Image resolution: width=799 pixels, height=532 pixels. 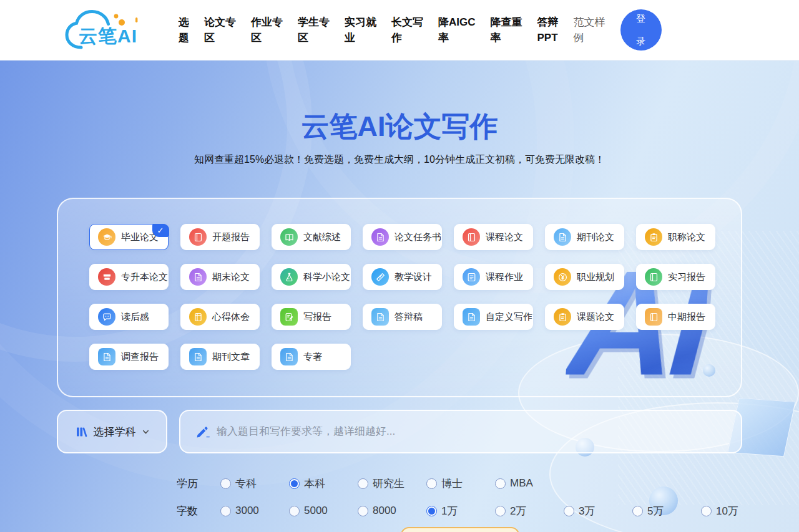 What do you see at coordinates (493, 237) in the screenshot?
I see `doc-type-button: 课程论文` at bounding box center [493, 237].